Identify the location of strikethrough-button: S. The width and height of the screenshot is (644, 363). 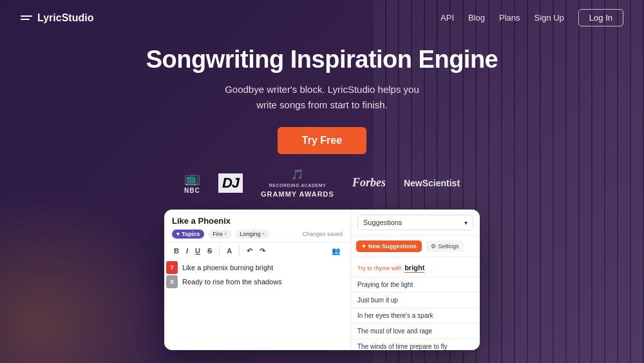
(210, 251).